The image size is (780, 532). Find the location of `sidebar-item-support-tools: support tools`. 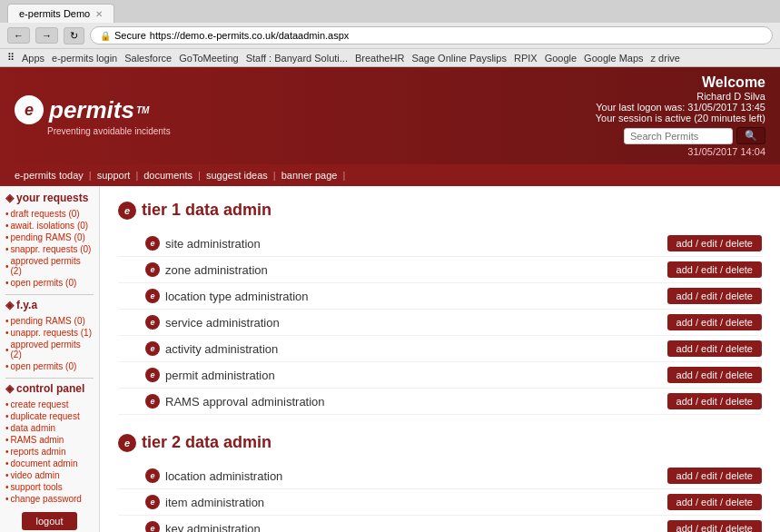

sidebar-item-support-tools: support tools is located at coordinates (49, 487).